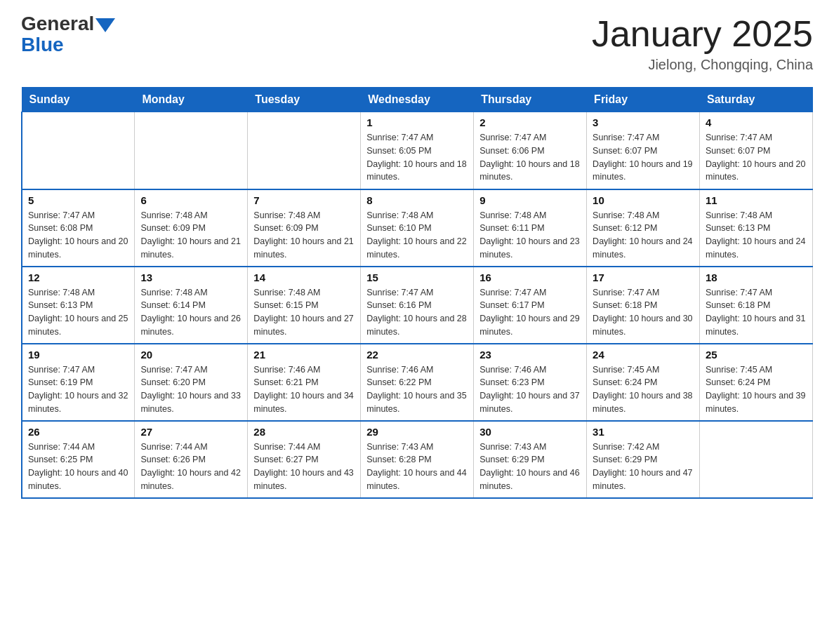 The width and height of the screenshot is (834, 644). Describe the element at coordinates (643, 355) in the screenshot. I see `day-number: 24` at that location.